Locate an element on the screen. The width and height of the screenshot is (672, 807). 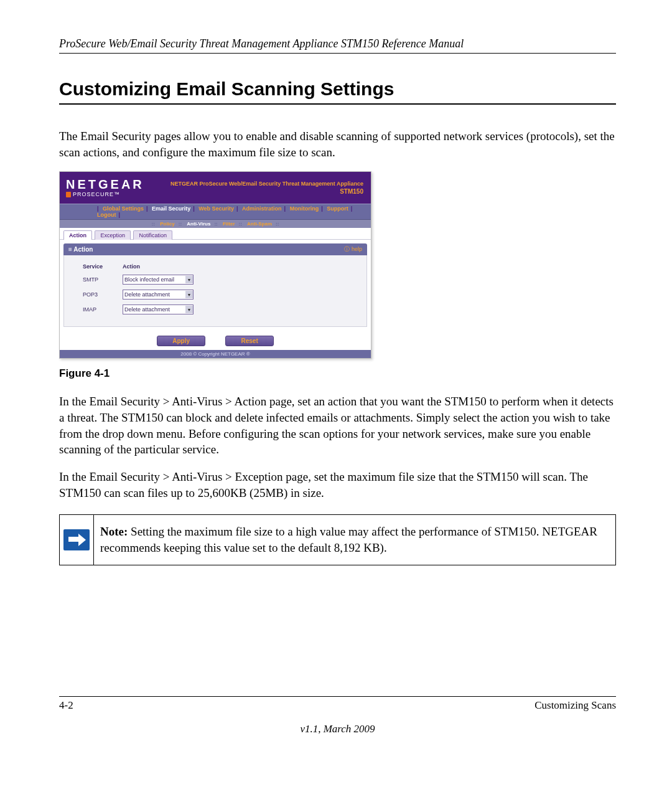
netgear-logo-text: NETGEAR is located at coordinates (105, 184).